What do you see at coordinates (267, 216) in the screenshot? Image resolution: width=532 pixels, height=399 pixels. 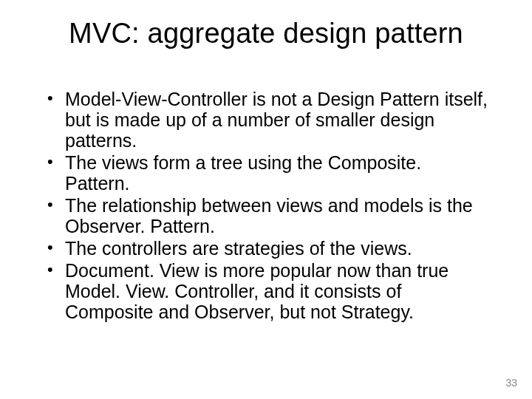 I see `list-item: The relationship between views and model…` at bounding box center [267, 216].